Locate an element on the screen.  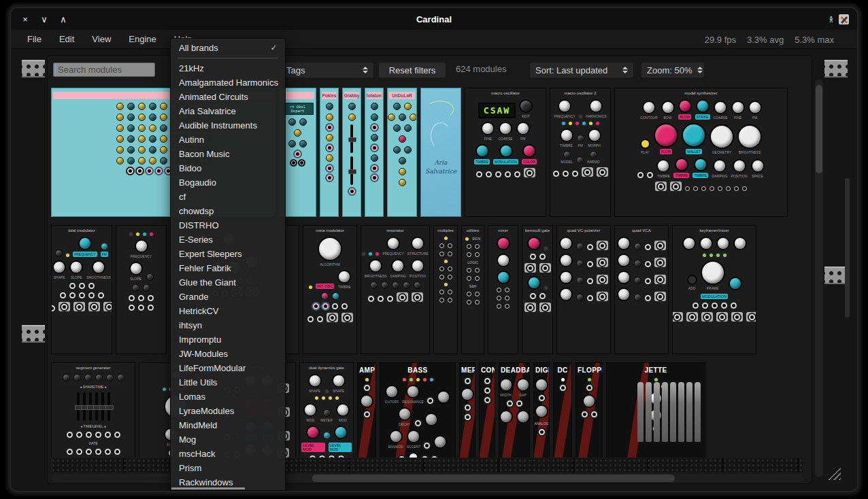
module-card-modal-synthesizer: modal synthesizerCONTOURBOWBLOWSTRIKECOA… is located at coordinates (701, 152).